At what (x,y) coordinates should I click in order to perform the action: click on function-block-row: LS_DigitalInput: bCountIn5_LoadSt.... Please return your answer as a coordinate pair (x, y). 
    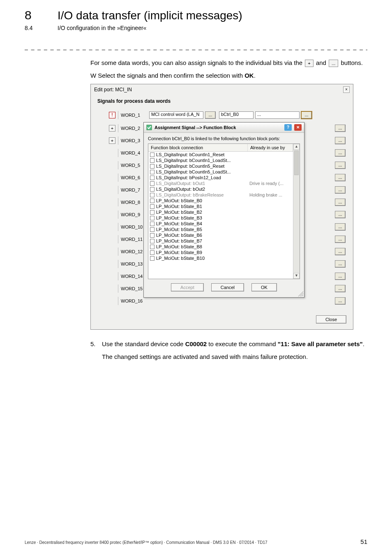
    Looking at the image, I should click on (221, 172).